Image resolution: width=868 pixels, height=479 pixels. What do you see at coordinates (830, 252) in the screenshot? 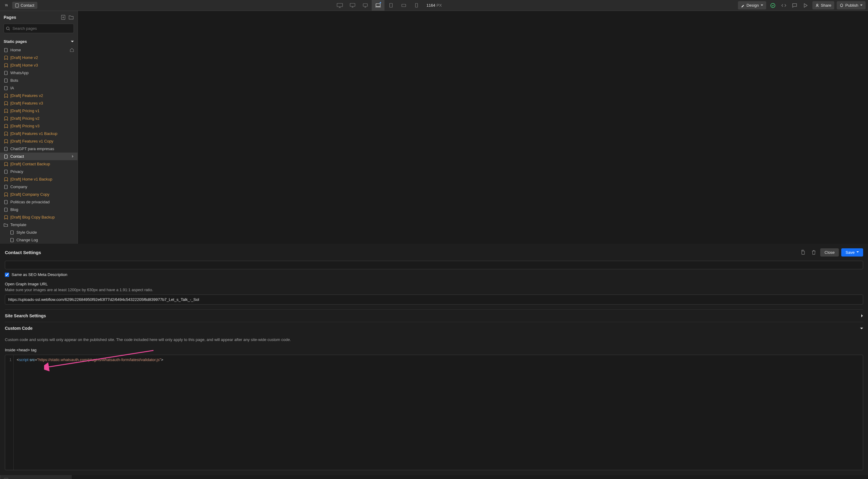
I see `close-button: Close` at bounding box center [830, 252].